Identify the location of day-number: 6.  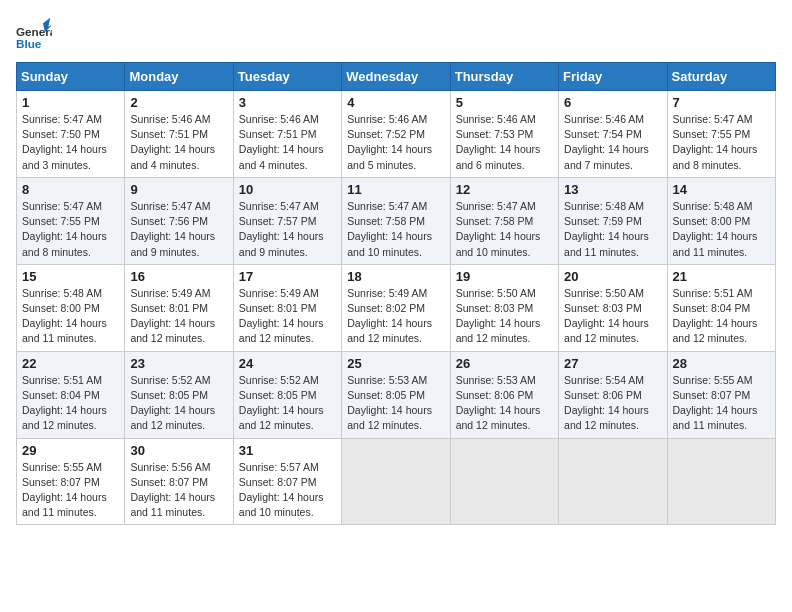
(612, 102).